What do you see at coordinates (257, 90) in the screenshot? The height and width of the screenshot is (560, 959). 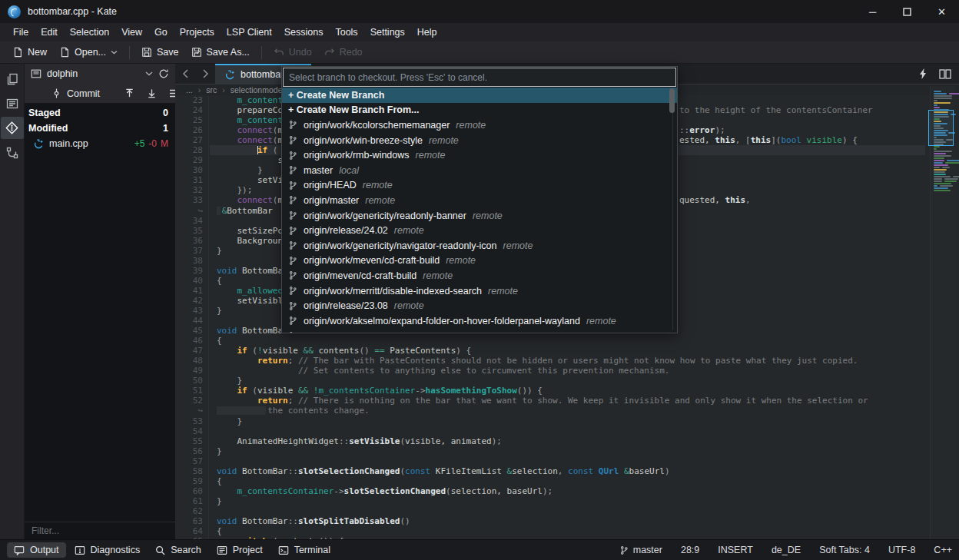 I see `breadcrumb-item: selectionmode` at bounding box center [257, 90].